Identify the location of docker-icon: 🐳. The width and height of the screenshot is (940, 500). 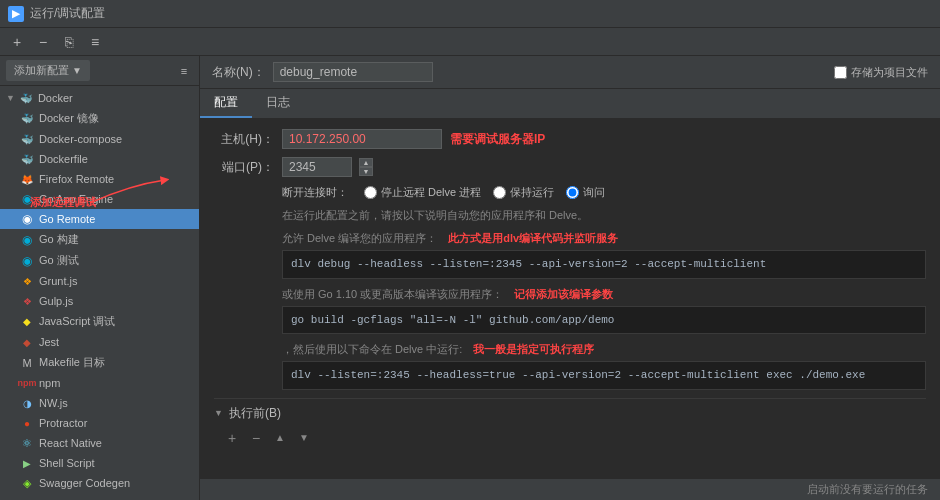
(26, 98).